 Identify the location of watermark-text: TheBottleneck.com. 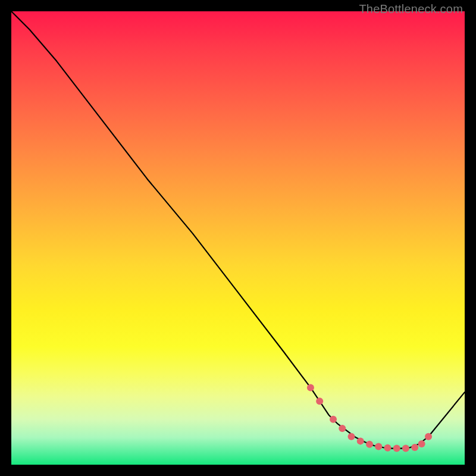
(411, 10).